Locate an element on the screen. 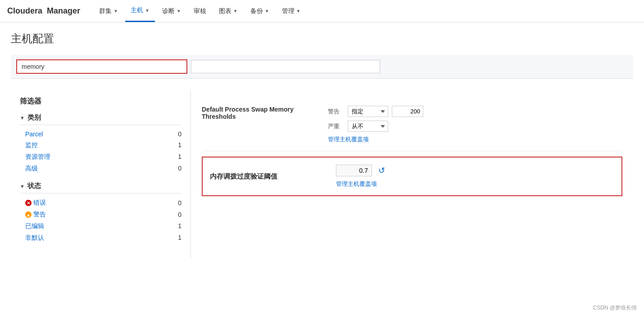  brand-part2: Manager is located at coordinates (63, 11).